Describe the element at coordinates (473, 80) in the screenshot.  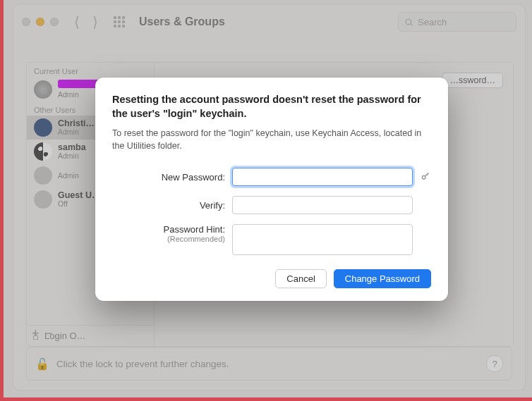
I see `reset-password-button: …ssword…` at that location.